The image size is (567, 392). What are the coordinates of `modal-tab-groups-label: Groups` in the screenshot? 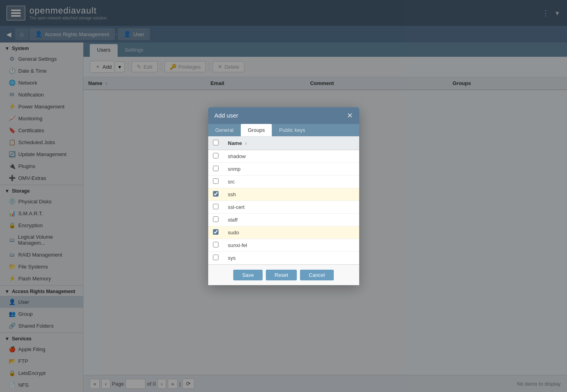 It's located at (257, 130).